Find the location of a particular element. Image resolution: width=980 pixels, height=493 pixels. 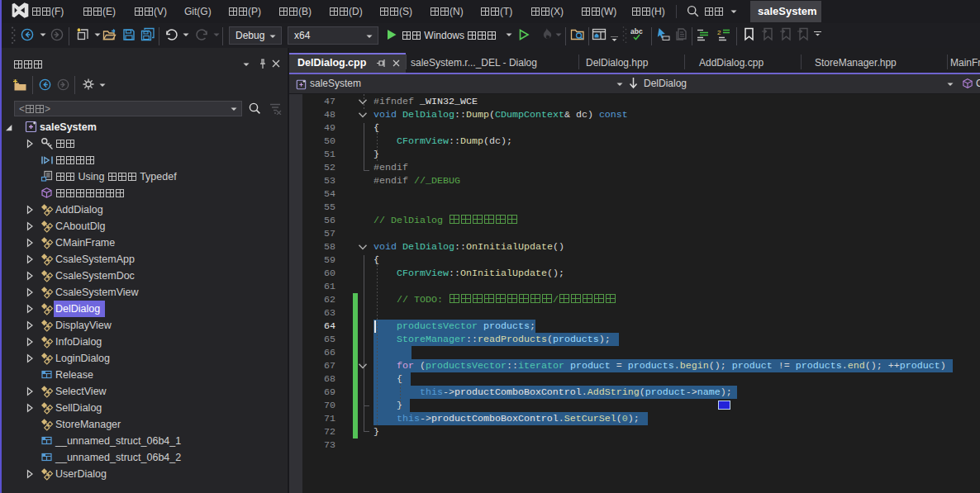

svg-text: abc is located at coordinates (636, 31).